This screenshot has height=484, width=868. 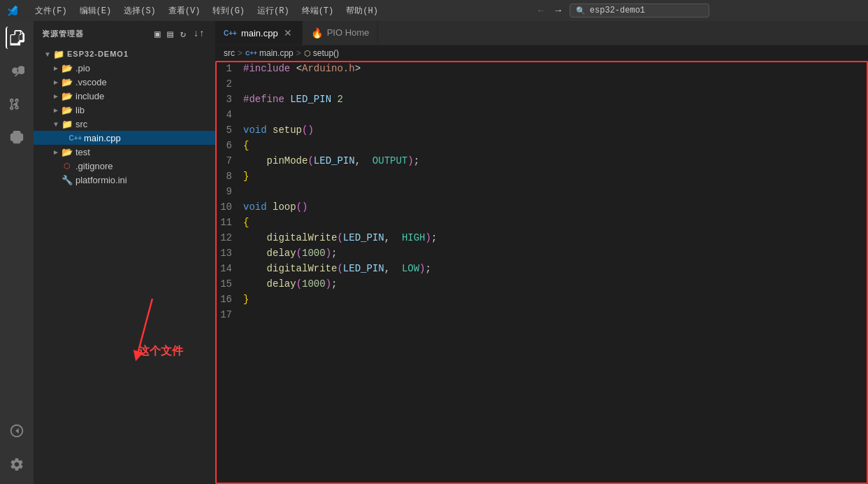 I want to click on code-line-3: 3 #define LED_PIN 2, so click(x=542, y=99).